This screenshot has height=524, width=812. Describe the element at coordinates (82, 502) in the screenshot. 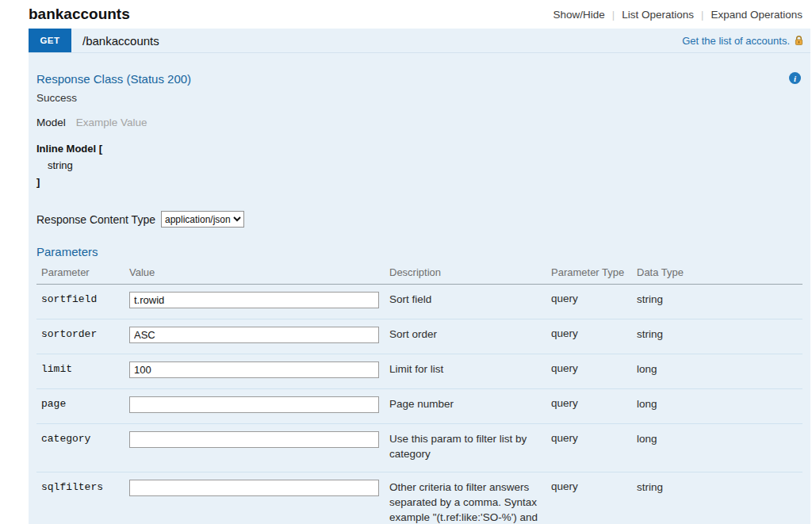

I see `param-name: sqlfilters` at that location.